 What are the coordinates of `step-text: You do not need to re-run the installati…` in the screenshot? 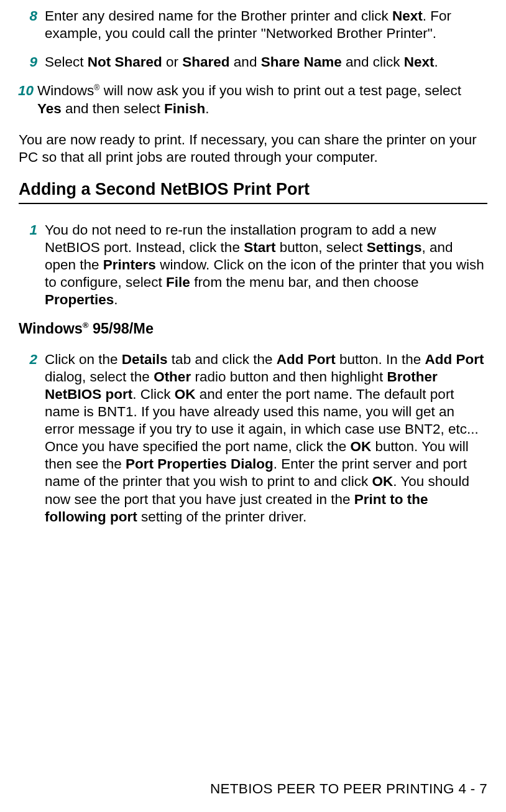 It's located at (266, 265).